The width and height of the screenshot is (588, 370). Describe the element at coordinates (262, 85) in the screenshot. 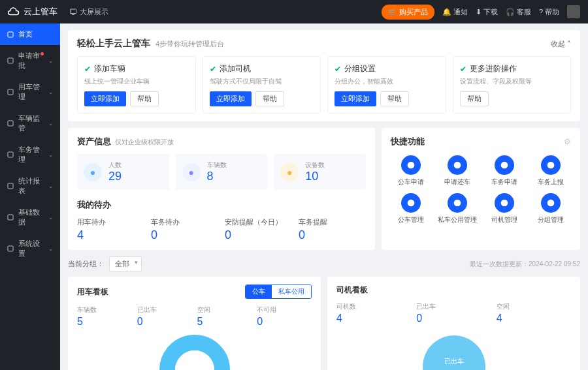

I see `step-card: ✔添加司机驾驶方式不仅局限于自驾立即添加帮助` at that location.